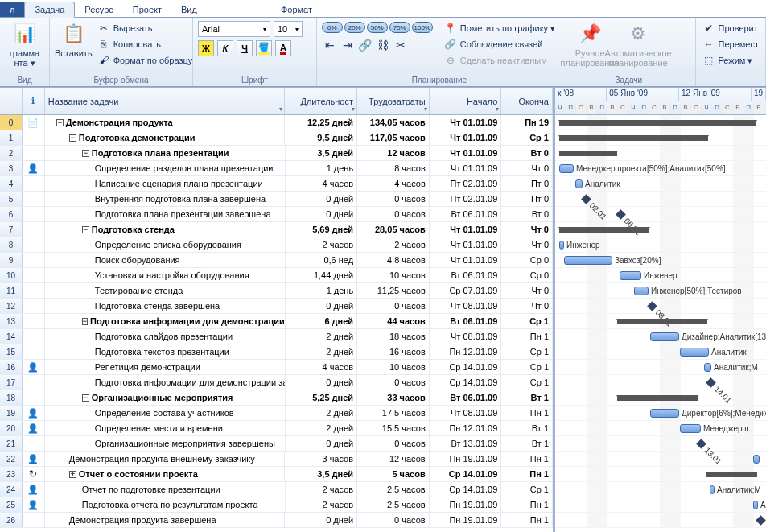 Image resolution: width=766 pixels, height=532 pixels. I want to click on move-button: ↔Перемест, so click(731, 44).